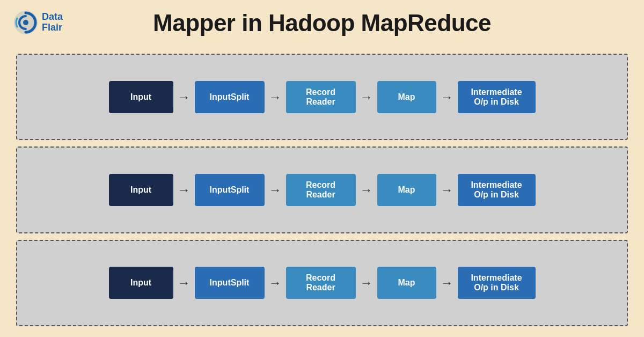 This screenshot has height=337, width=644. I want to click on arrow-2-3: →, so click(367, 190).